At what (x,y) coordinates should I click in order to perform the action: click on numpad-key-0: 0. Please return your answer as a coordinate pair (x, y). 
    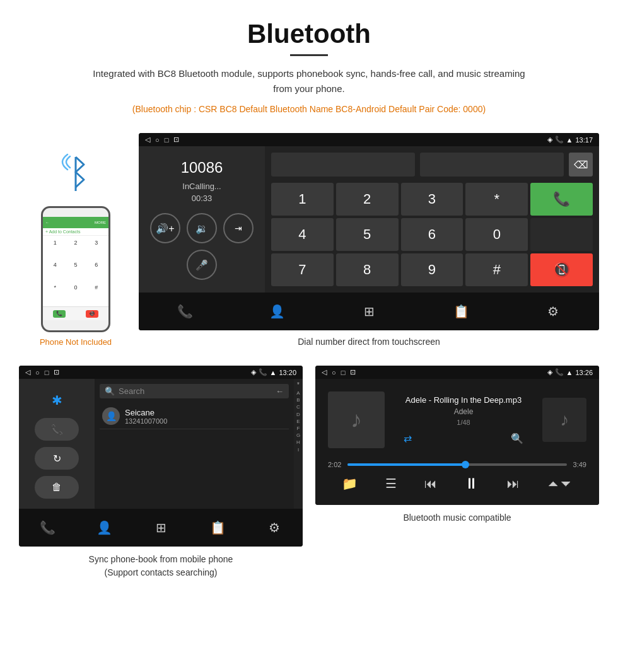
    Looking at the image, I should click on (497, 235).